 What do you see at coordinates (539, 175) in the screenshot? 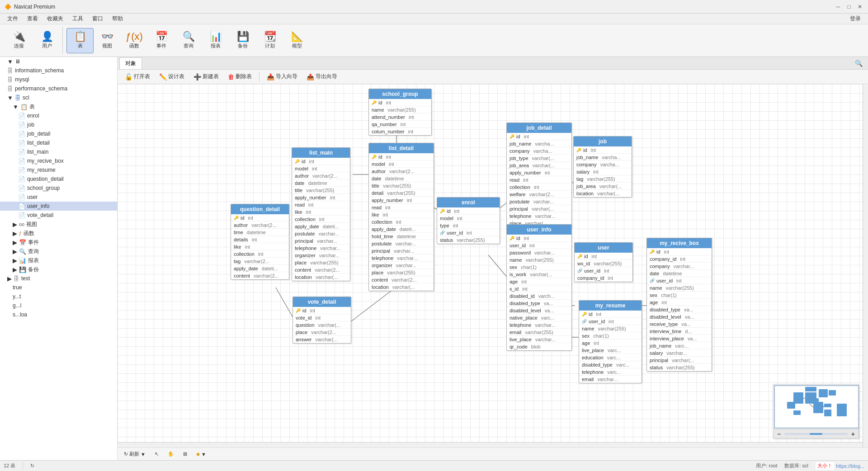
I see `er-table-job-detail: job_detail 🔑idint job_namevarcha... comp…` at bounding box center [539, 175].